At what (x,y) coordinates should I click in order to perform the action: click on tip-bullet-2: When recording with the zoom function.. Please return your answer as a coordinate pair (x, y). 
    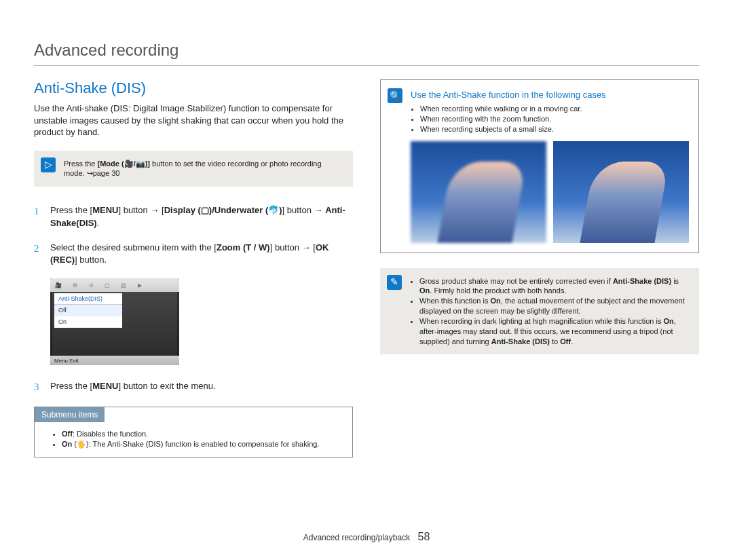
    Looking at the image, I should click on (555, 119).